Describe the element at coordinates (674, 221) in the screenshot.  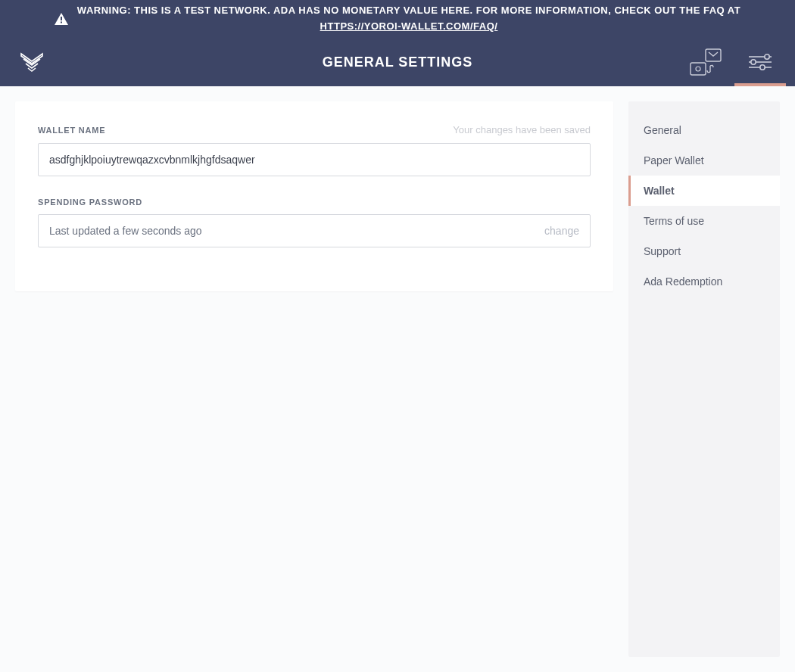
I see `nav-item-label: Terms of use` at that location.